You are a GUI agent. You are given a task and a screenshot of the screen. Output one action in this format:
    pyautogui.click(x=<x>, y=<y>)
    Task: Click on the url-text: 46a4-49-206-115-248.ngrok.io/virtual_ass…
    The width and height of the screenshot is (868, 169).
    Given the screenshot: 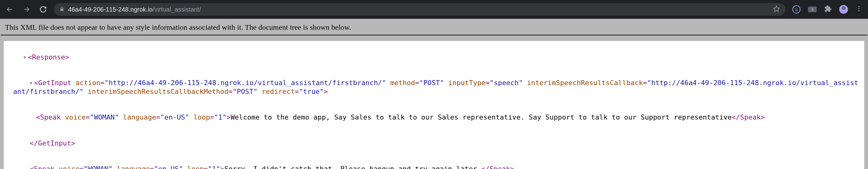 What is the action you would take?
    pyautogui.click(x=418, y=9)
    